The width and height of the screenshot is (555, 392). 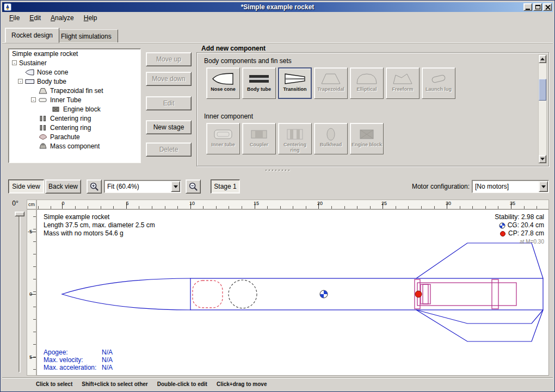 I want to click on tab-rocket-design: Rocket design, so click(x=32, y=35).